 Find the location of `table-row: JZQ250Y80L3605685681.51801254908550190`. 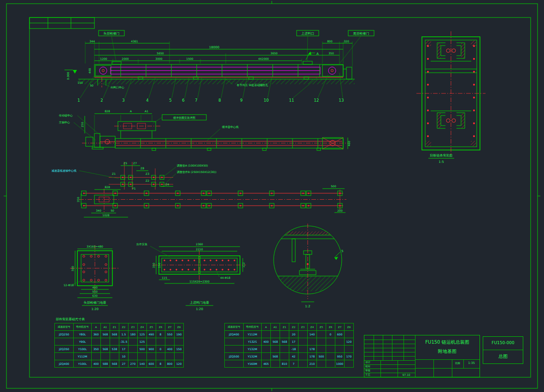

table-row: JZQ250Y80L3605685681.51801254908550190 is located at coordinates (119, 334).